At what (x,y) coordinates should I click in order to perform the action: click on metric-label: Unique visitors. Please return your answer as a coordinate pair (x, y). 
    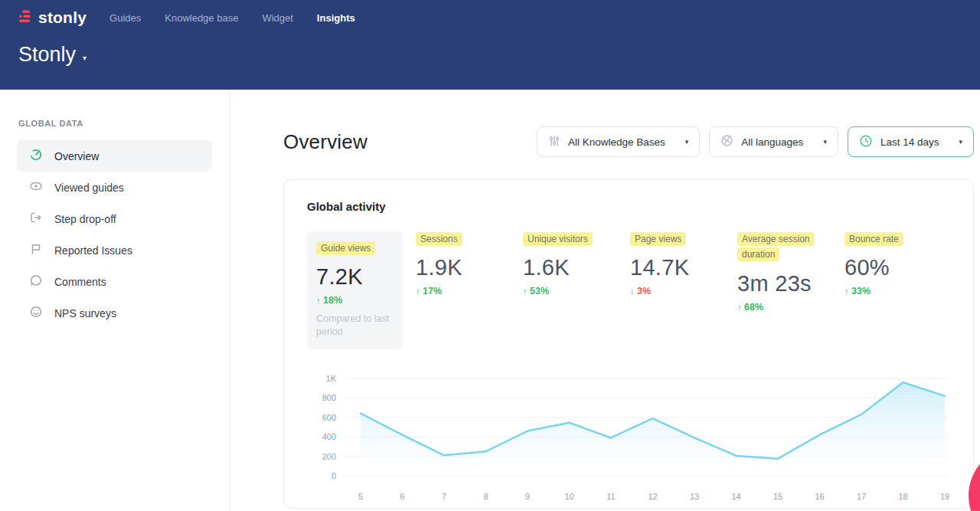
    Looking at the image, I should click on (557, 239).